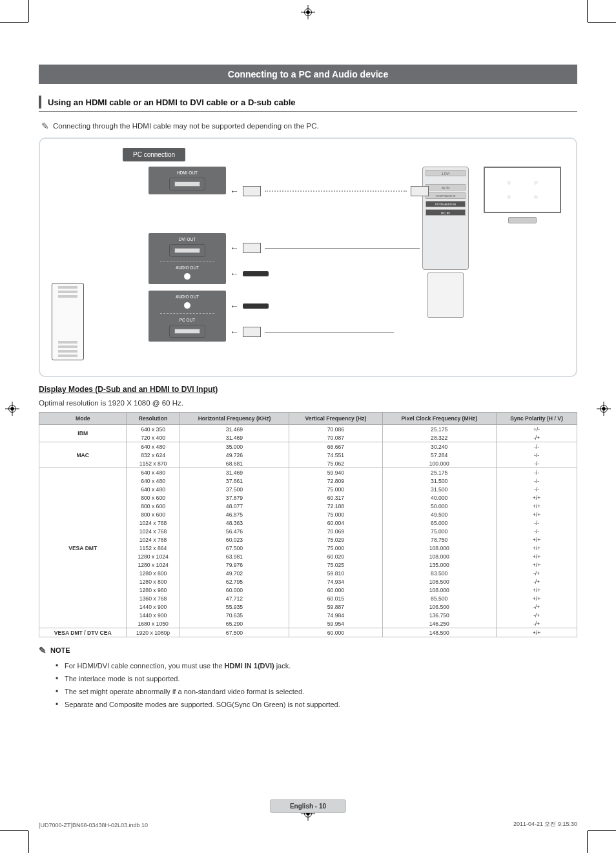  Describe the element at coordinates (522, 220) in the screenshot. I see `tv-base-icon` at that location.